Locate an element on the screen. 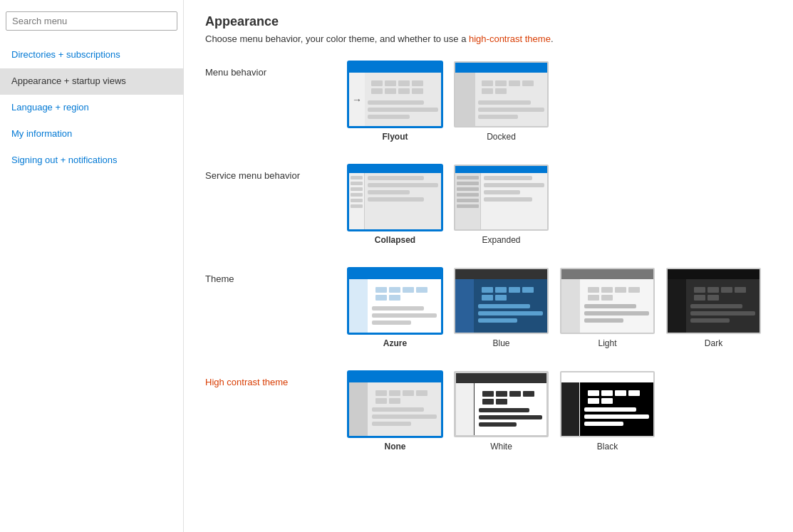  sidebar-item-appearance: Appearance + startup views is located at coordinates (91, 81).